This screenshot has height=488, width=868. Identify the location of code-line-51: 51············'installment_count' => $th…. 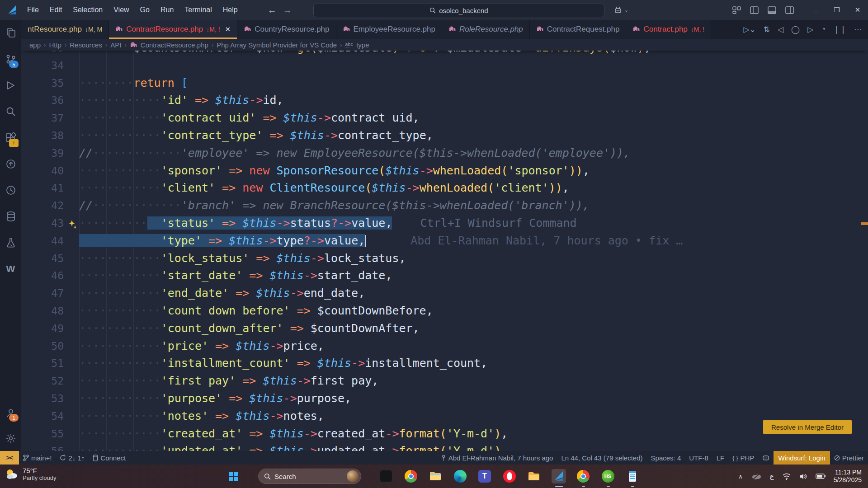
(445, 363).